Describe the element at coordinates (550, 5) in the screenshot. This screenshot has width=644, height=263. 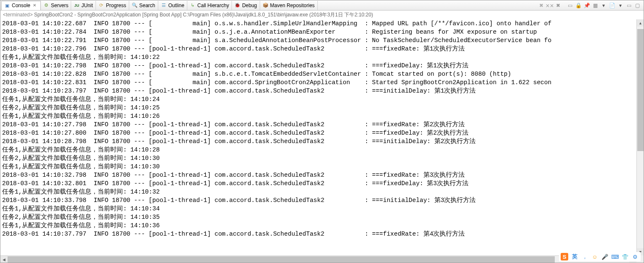
I see `terminate-all-button: ⨯⨯` at that location.